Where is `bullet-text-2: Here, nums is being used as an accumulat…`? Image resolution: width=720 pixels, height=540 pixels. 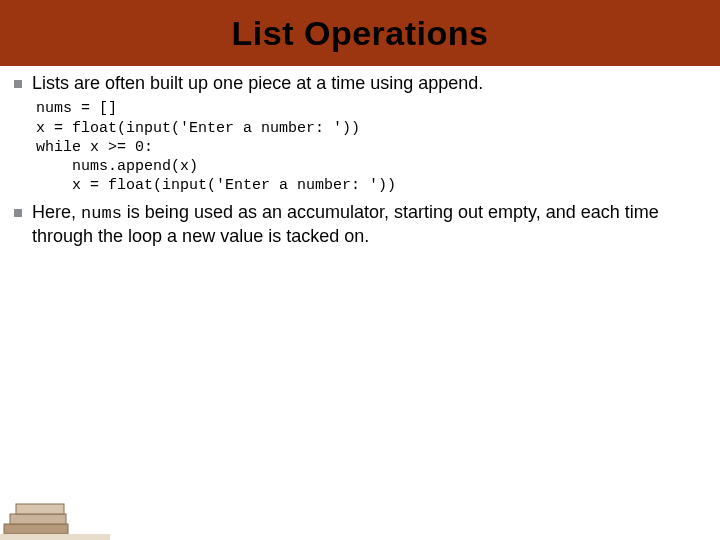 bullet-text-2: Here, nums is being used as an accumulat… is located at coordinates (369, 224).